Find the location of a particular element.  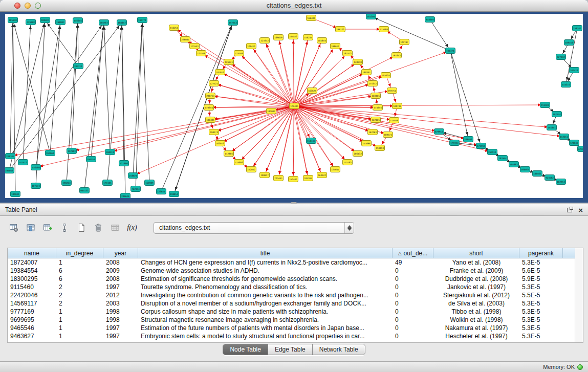

network-node: 189571 is located at coordinates (388, 135).